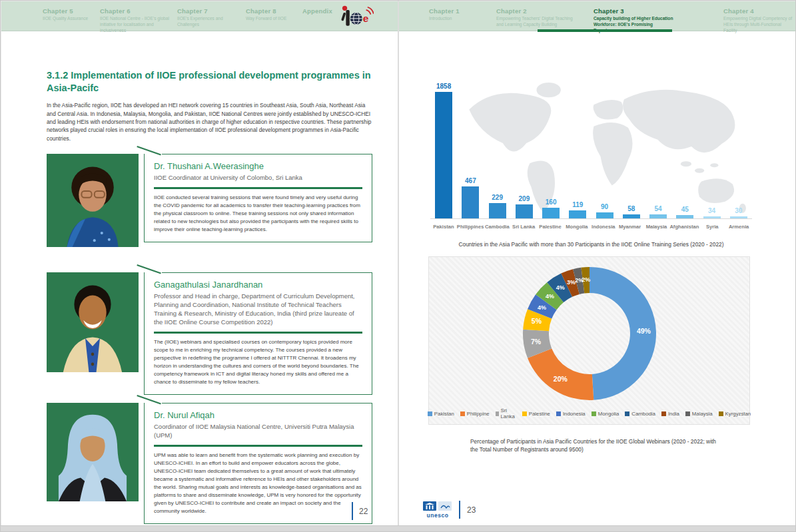 The width and height of the screenshot is (796, 532). What do you see at coordinates (578, 205) in the screenshot?
I see `bar-value-label: 119` at bounding box center [578, 205].